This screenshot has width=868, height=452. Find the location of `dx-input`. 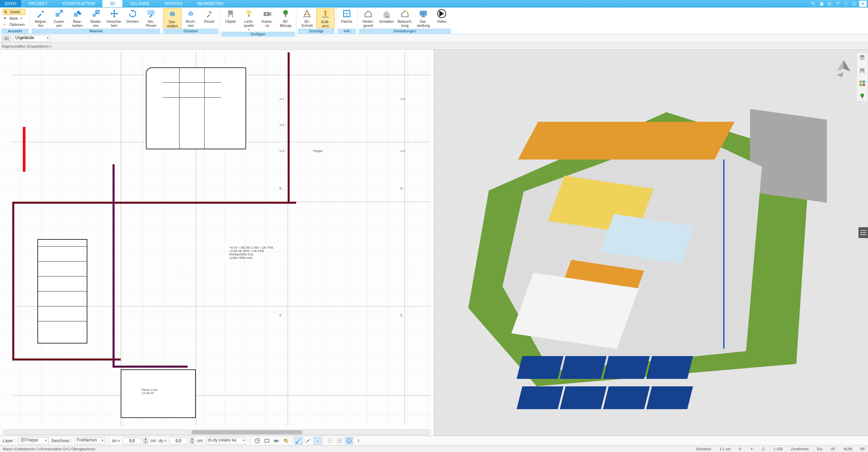

dx-input is located at coordinates (132, 441).